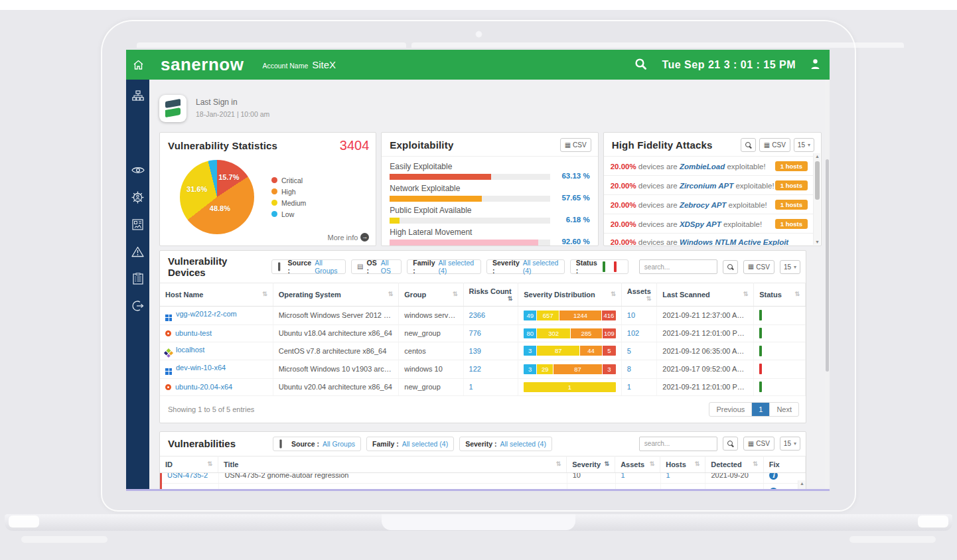 The width and height of the screenshot is (957, 560). Describe the element at coordinates (631, 315) in the screenshot. I see `assets-count-link: 10` at that location.